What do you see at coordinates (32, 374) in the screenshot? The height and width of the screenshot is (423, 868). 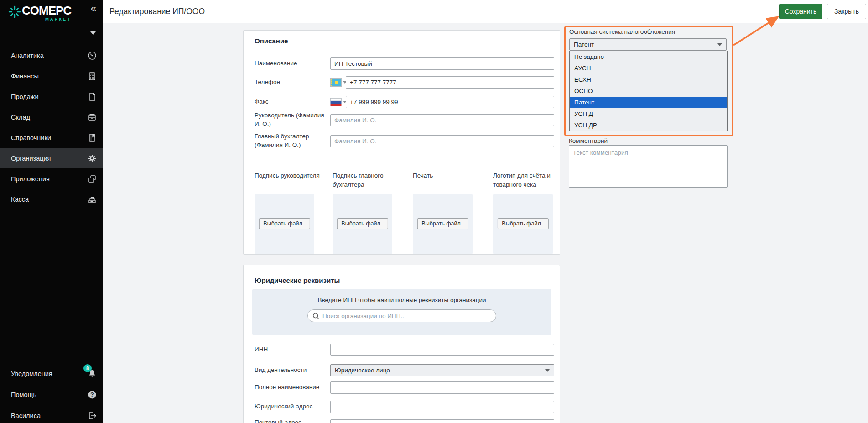 I see `sidebar-item-label: Уведомления` at bounding box center [32, 374].